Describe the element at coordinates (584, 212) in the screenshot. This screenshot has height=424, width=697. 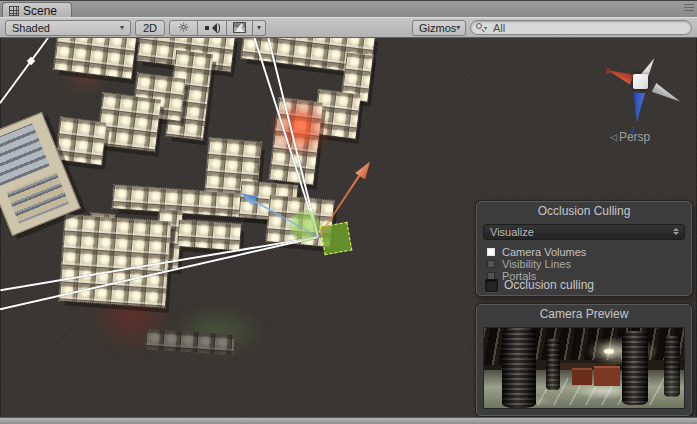
I see `occlusion-panel-title: Occlusion Culling` at that location.